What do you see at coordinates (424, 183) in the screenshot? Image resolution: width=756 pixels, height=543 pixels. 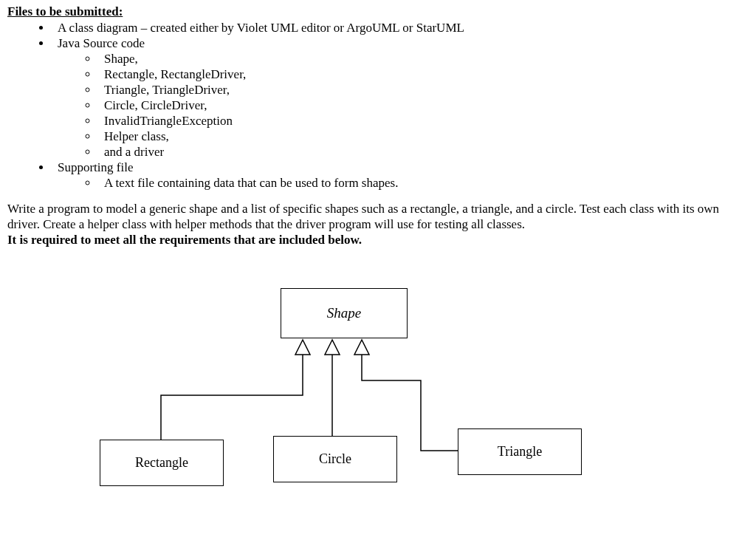 I see `supporting-item-textfile: A text file containing data that can be …` at bounding box center [424, 183].